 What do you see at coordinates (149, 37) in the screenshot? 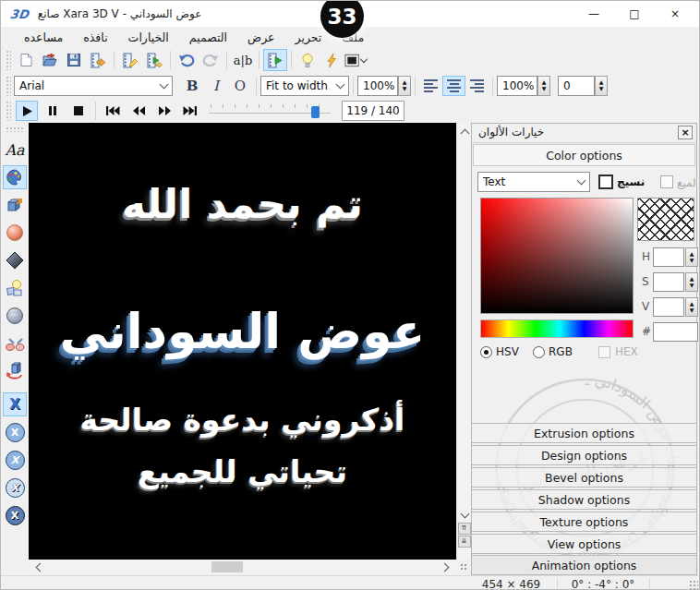
I see `menu-options: الخيارات` at bounding box center [149, 37].